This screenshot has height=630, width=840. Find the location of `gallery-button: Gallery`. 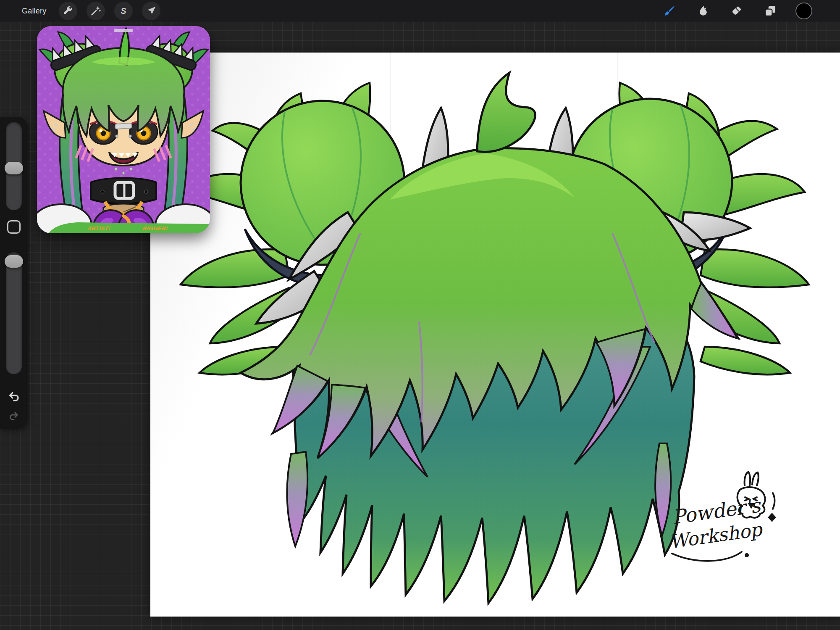

gallery-button: Gallery is located at coordinates (34, 11).